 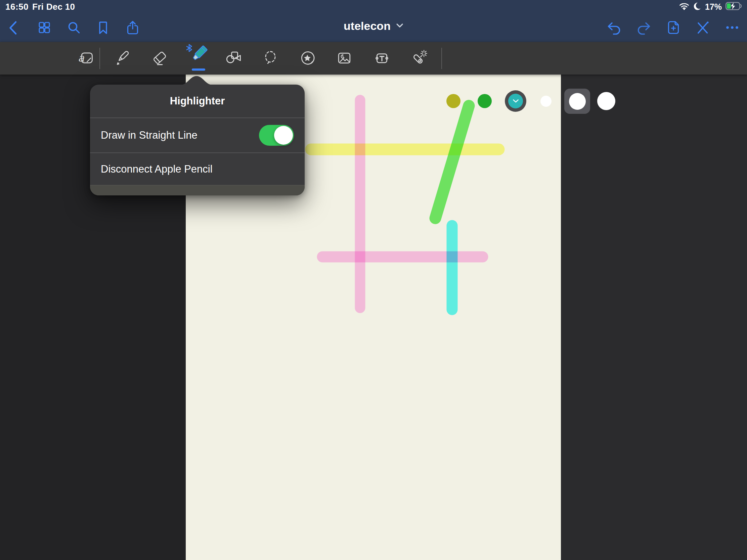 What do you see at coordinates (307, 58) in the screenshot?
I see `elements-tool-button` at bounding box center [307, 58].